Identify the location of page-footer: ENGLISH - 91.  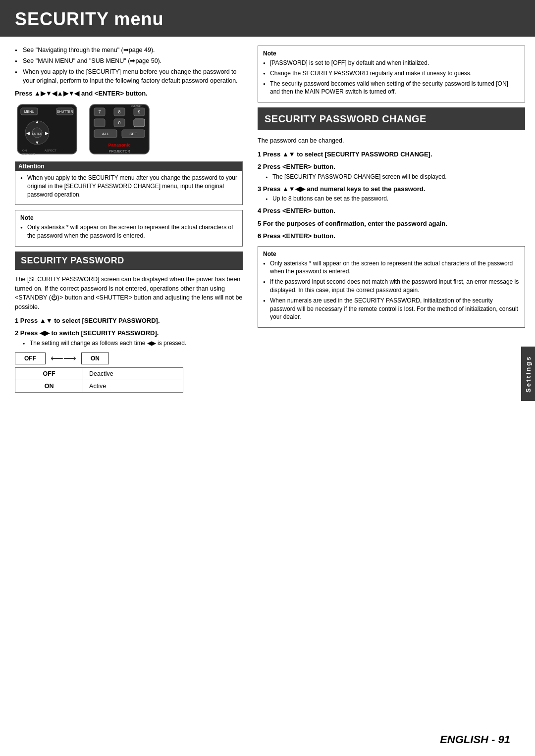
(475, 740).